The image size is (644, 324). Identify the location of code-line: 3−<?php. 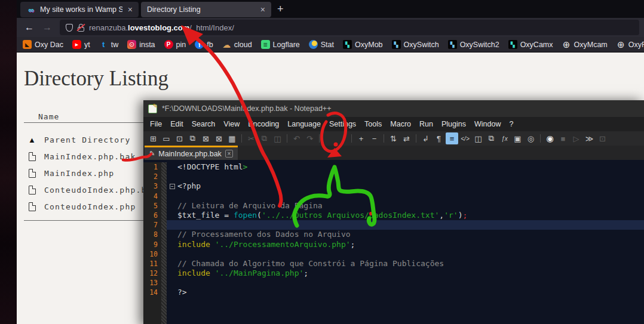
(394, 186).